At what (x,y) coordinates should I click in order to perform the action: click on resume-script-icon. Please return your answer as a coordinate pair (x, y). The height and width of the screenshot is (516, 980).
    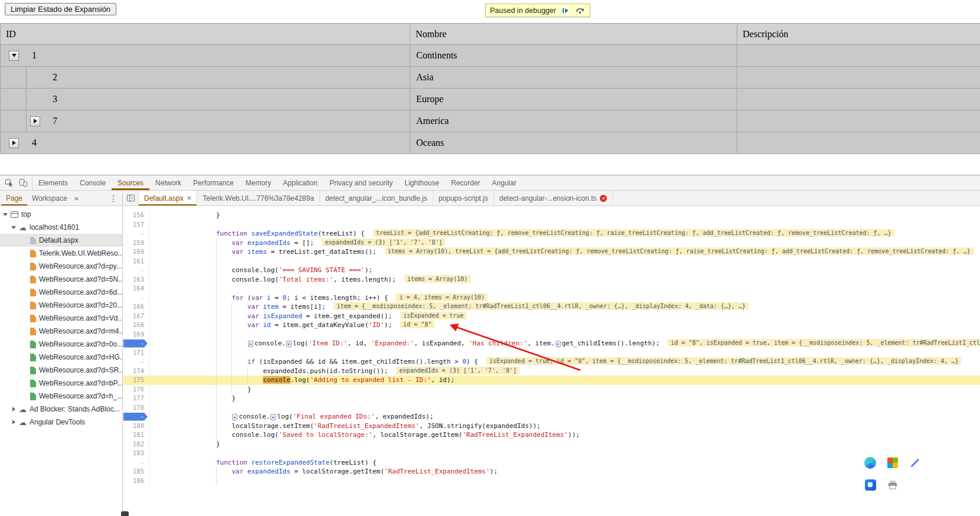
    Looking at the image, I should click on (566, 11).